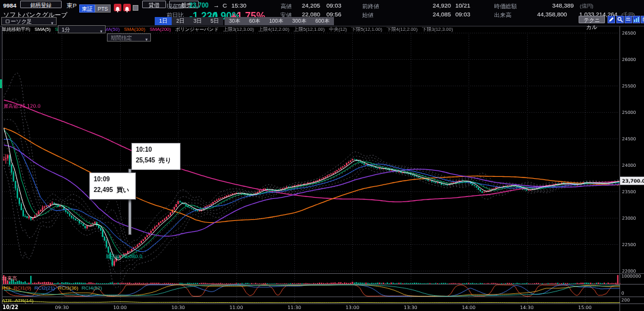 The width and height of the screenshot is (644, 311). I want to click on tab-5day: 5日, so click(215, 21).